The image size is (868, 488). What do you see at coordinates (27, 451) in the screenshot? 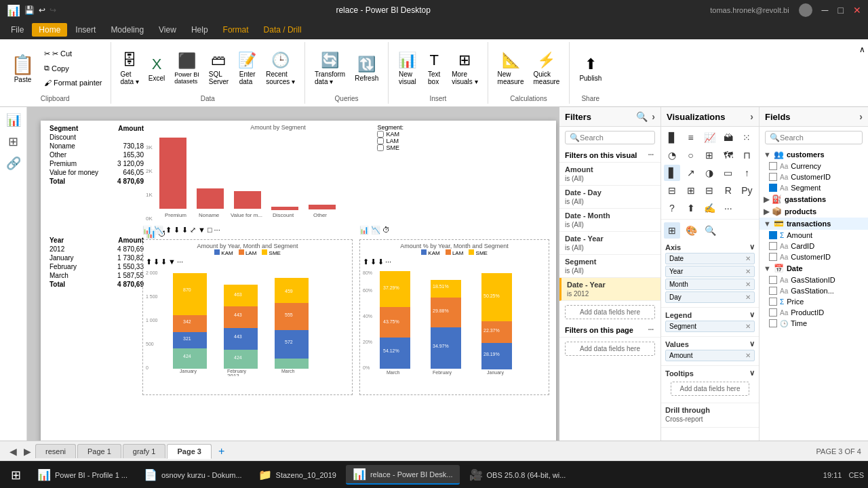
I see `tab-nav-right: ▶` at bounding box center [27, 451].